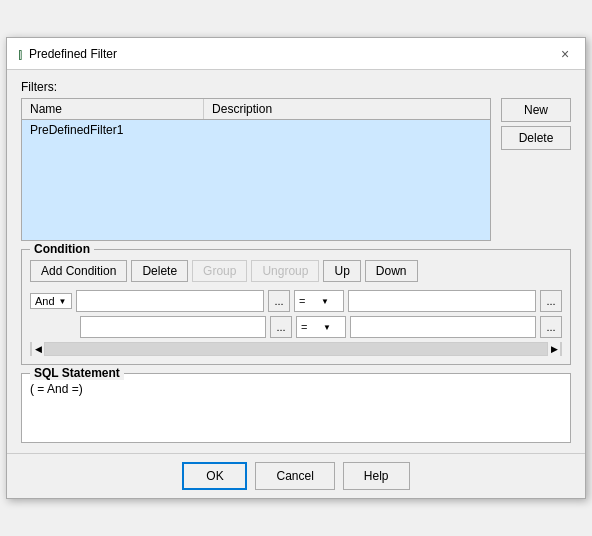 This screenshot has width=592, height=536. What do you see at coordinates (279, 301) in the screenshot?
I see `field-ellipsis-1: ...` at bounding box center [279, 301].